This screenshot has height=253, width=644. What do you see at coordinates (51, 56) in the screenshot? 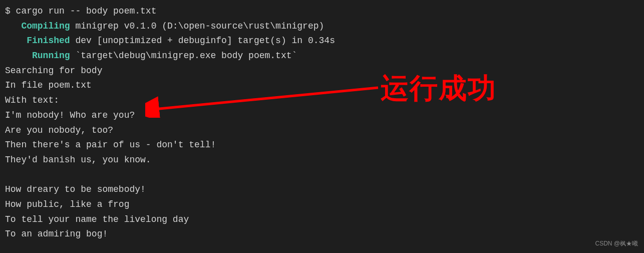
I see `running-label: Running` at bounding box center [51, 56].